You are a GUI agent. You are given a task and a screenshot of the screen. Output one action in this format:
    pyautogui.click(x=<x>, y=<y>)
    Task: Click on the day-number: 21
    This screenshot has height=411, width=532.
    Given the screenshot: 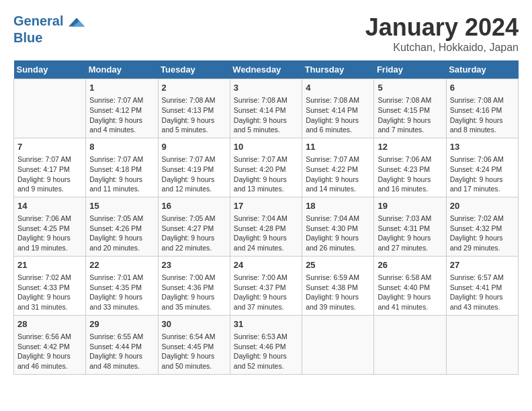 What is the action you would take?
    pyautogui.click(x=50, y=265)
    